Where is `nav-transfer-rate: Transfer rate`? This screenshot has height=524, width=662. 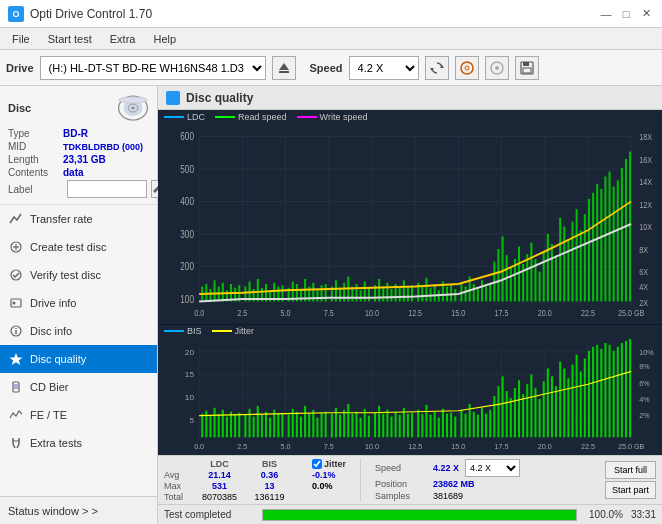 nav-transfer-rate: Transfer rate is located at coordinates (78, 219).